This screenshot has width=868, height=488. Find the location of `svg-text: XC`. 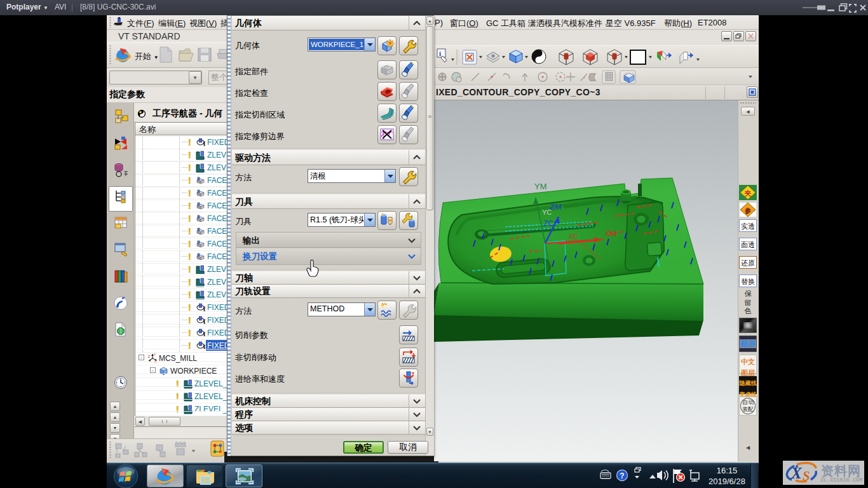

svg-text: XC is located at coordinates (573, 236).